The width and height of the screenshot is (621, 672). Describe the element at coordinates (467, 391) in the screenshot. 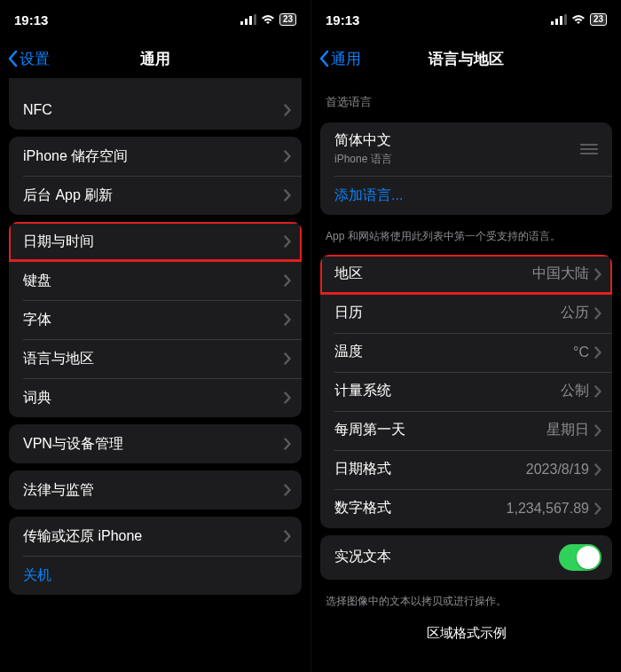

I see `settings-row: 计量系统公制` at that location.